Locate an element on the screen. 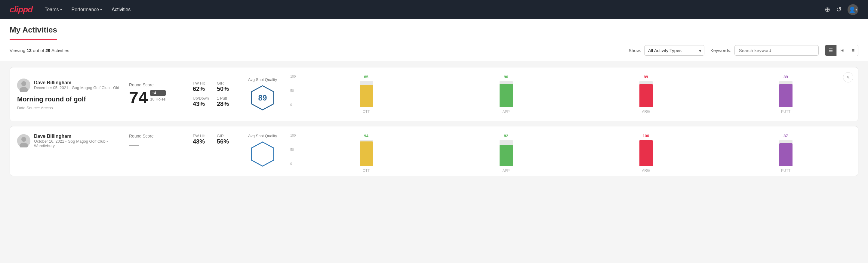  stat-1putt: 1 Putt 28% is located at coordinates (226, 102).